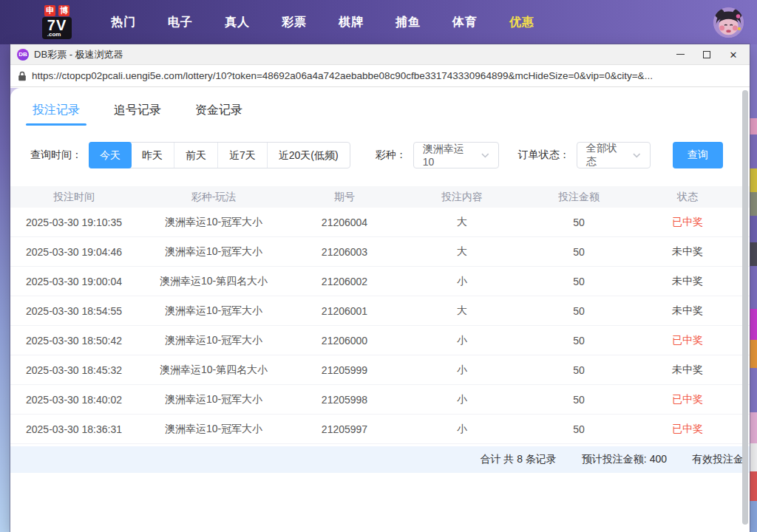 Image resolution: width=757 pixels, height=532 pixels. I want to click on minimize-button, so click(680, 55).